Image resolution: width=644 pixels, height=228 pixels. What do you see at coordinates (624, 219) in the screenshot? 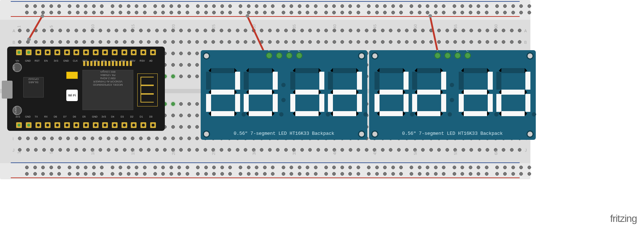
I see `fritzing-logo: fritzing` at bounding box center [624, 219].